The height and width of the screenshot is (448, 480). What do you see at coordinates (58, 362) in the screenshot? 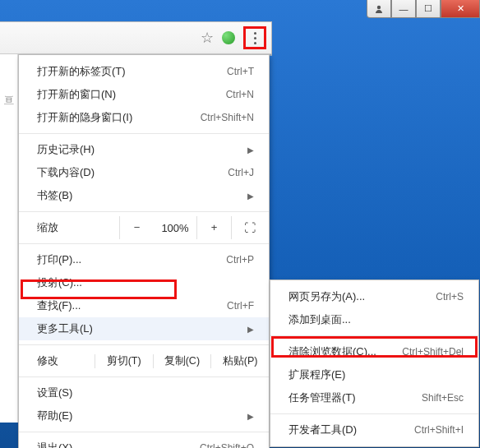
I see `edit-label: 修改` at bounding box center [58, 362].